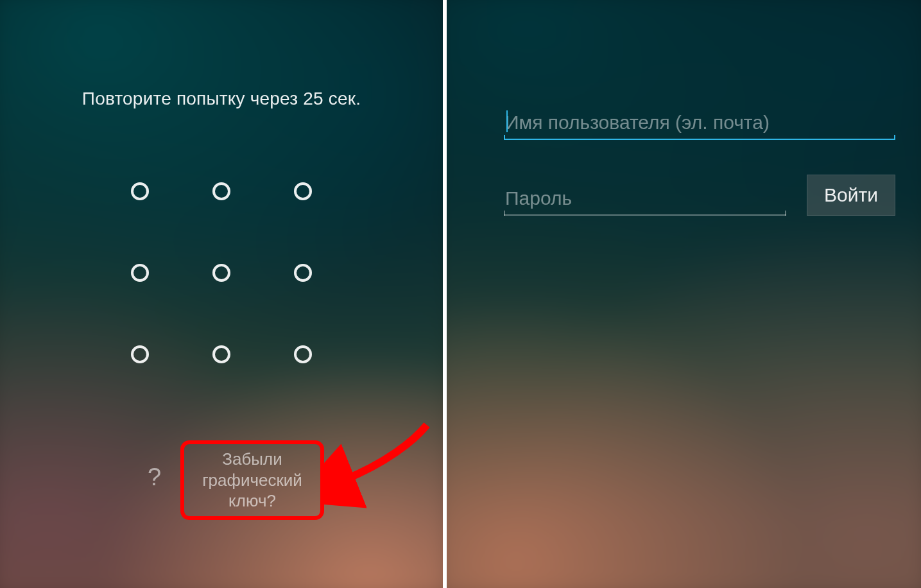 The image size is (921, 588). Describe the element at coordinates (252, 480) in the screenshot. I see `forgot-pattern-link: Забыли графический ключ?` at that location.